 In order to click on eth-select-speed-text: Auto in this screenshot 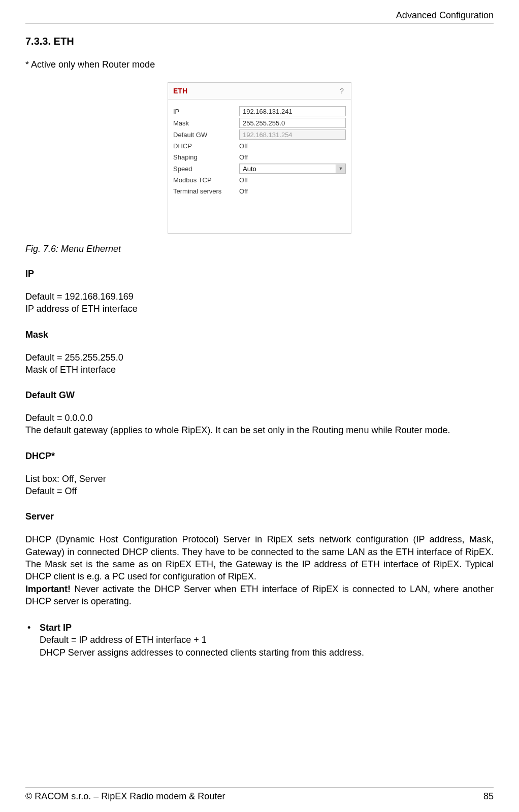, I will do `click(287, 169)`.